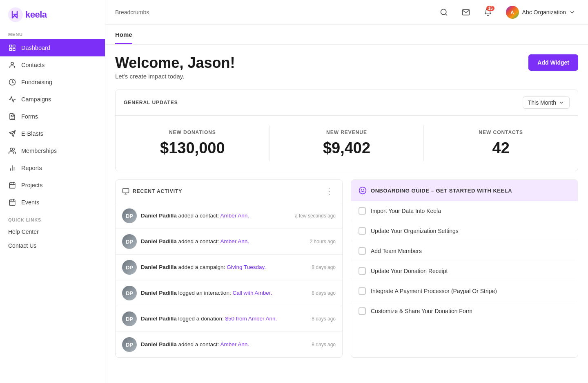 Image resolution: width=588 pixels, height=383 pixels. What do you see at coordinates (541, 12) in the screenshot?
I see `org-selector: A Abc Organization` at bounding box center [541, 12].